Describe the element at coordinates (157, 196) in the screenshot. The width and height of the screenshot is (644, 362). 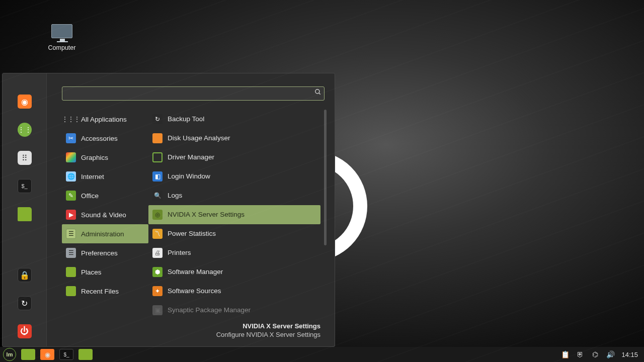
I see `magnifier-icon: 🔍` at that location.